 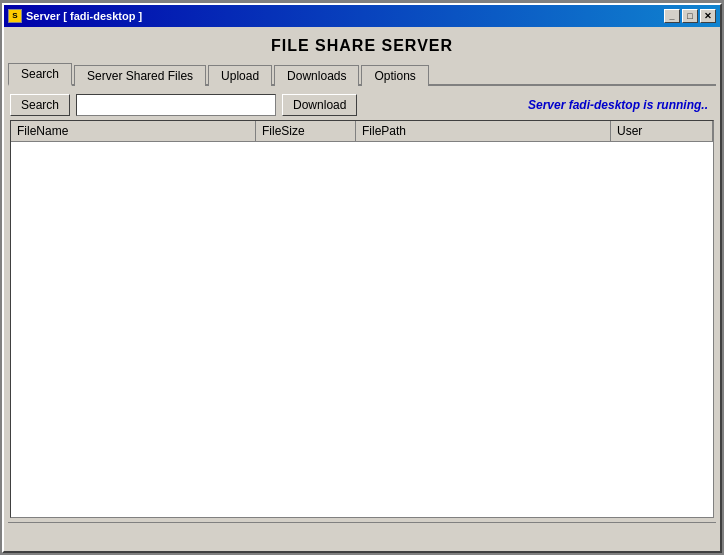 What do you see at coordinates (134, 131) in the screenshot?
I see `column-filename: FileName` at bounding box center [134, 131].